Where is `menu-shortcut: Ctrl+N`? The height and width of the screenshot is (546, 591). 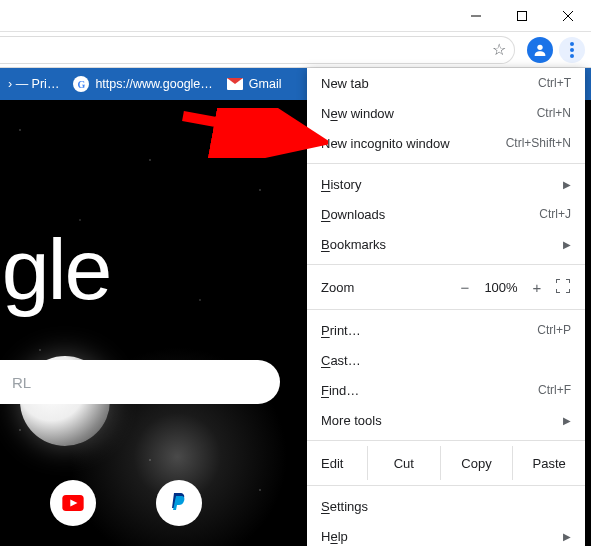
menu-shortcut: Ctrl+N is located at coordinates (554, 113).